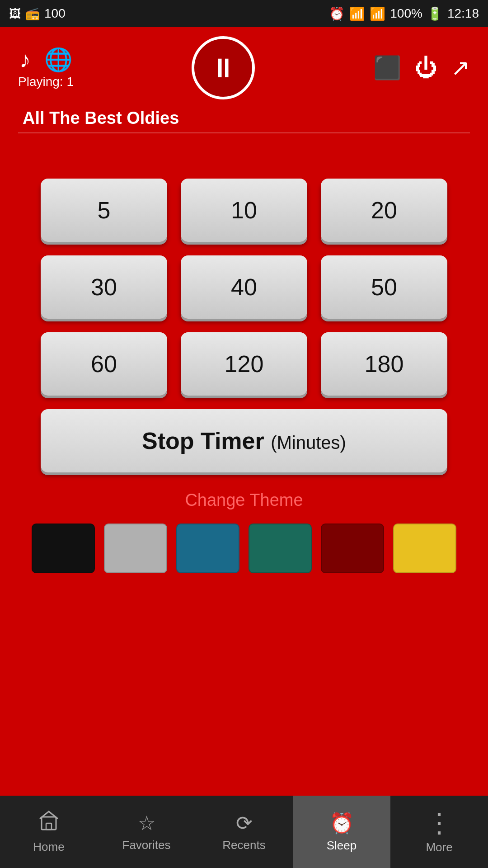 The width and height of the screenshot is (488, 868). What do you see at coordinates (404, 14) in the screenshot?
I see `status-right: ⏰ 📶 📶 100% 🔋 12:18` at bounding box center [404, 14].